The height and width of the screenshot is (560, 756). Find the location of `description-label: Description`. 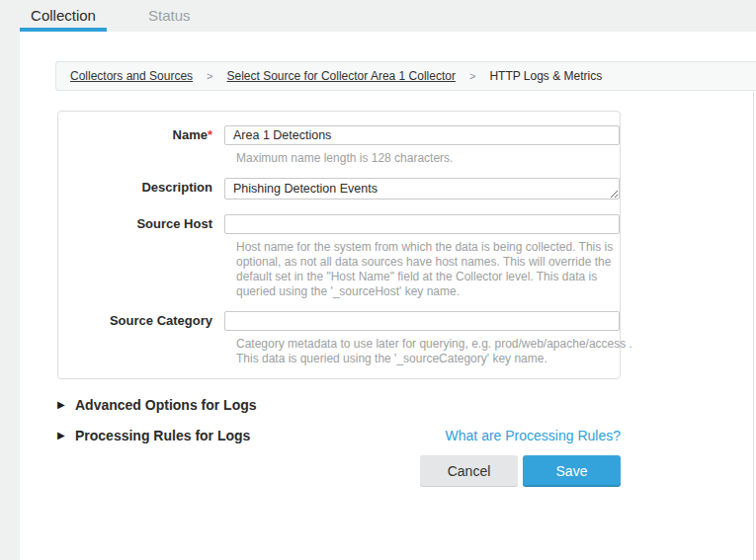

description-label: Description is located at coordinates (141, 188).